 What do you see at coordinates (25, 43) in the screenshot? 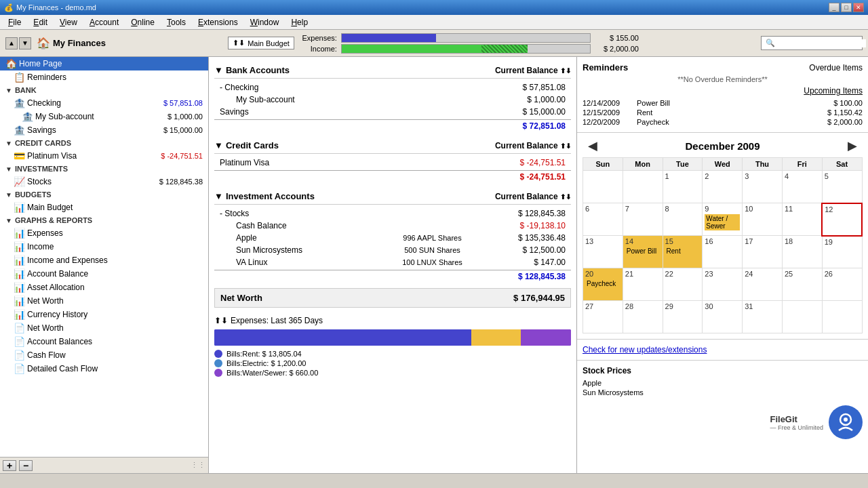
I see `nav-down-button: ▼` at bounding box center [25, 43].